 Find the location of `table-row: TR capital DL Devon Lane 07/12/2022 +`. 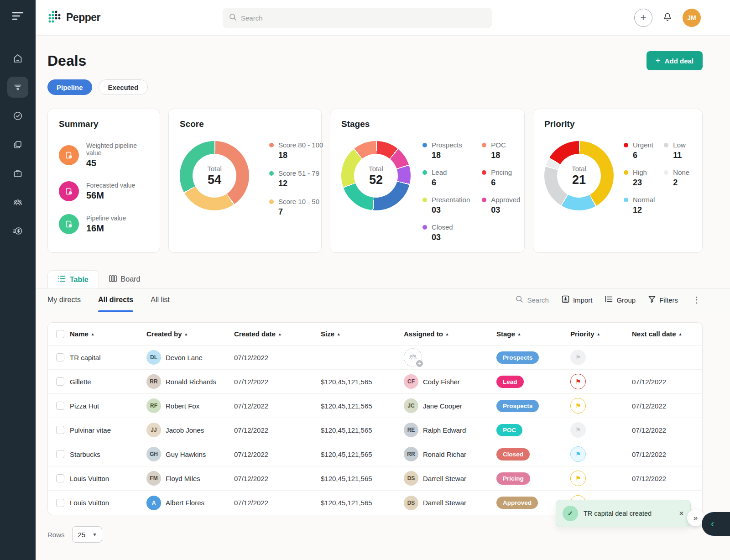

table-row: TR capital DL Devon Lane 07/12/2022 + is located at coordinates (375, 358).